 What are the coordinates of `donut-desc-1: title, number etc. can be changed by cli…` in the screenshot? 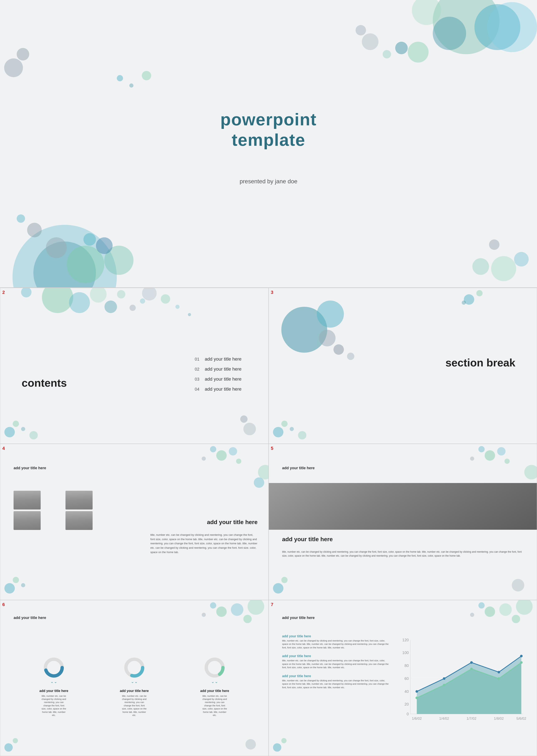 It's located at (54, 706).